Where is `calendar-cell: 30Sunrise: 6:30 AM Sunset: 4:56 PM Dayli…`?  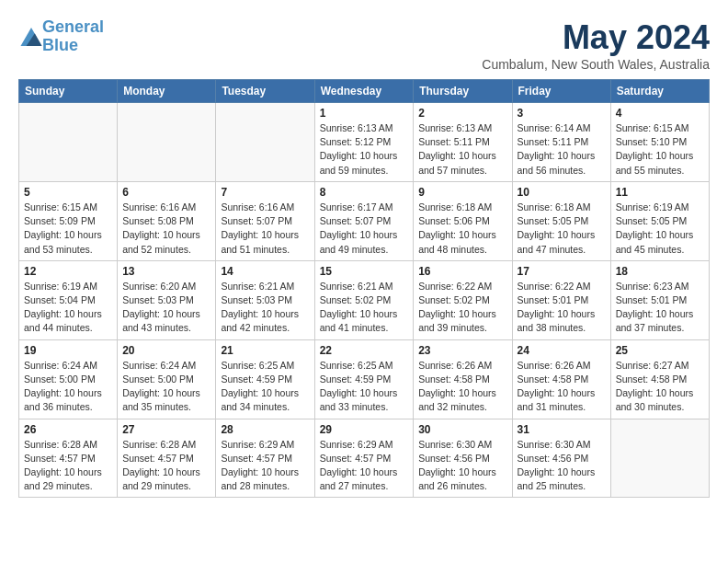
calendar-cell: 30Sunrise: 6:30 AM Sunset: 4:56 PM Dayli… is located at coordinates (463, 458).